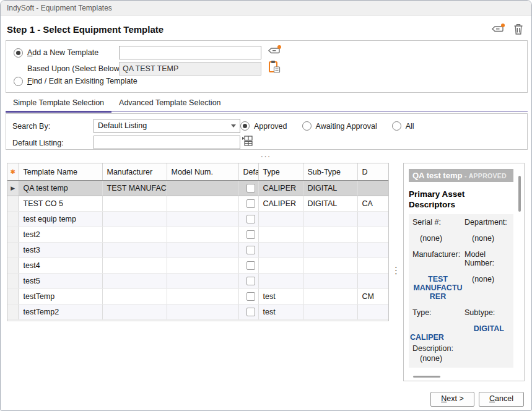 The width and height of the screenshot is (532, 411). Describe the element at coordinates (63, 53) in the screenshot. I see `add-new-template-label: Add a New Template` at that location.